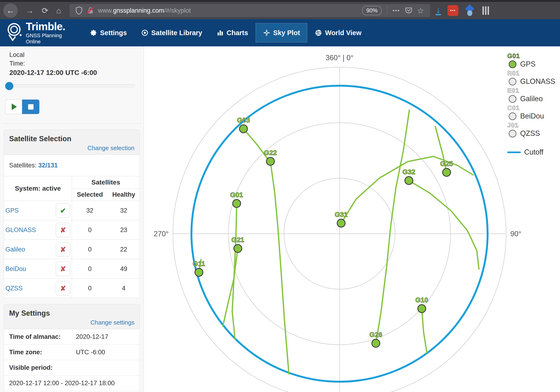 The width and height of the screenshot is (560, 392). What do you see at coordinates (72, 314) in the screenshot?
I see `my-settings-title: My Settings` at bounding box center [72, 314].